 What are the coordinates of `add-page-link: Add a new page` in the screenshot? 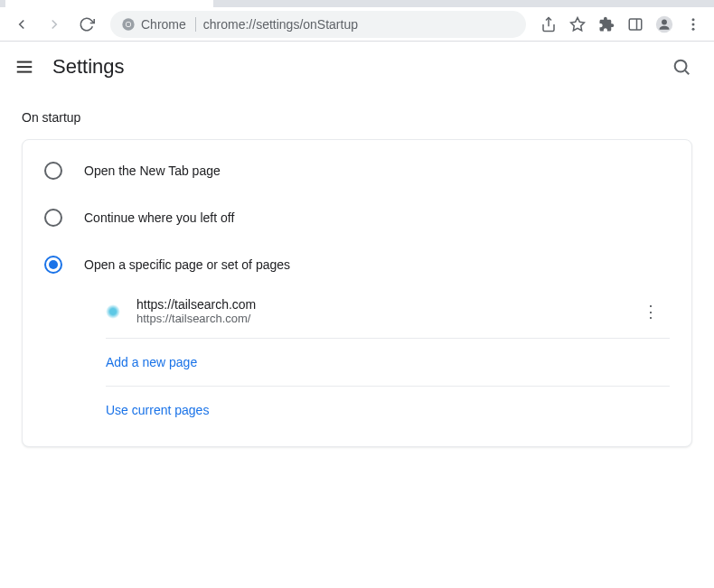 It's located at (357, 362).